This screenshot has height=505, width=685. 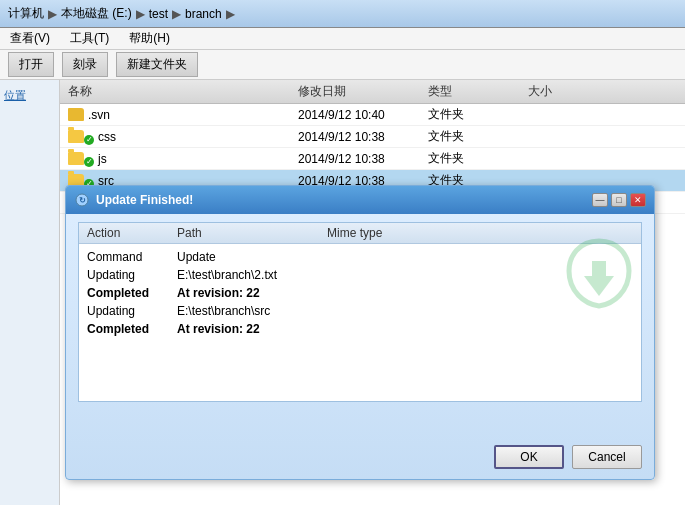 What do you see at coordinates (342, 39) in the screenshot?
I see `menu-bar: 查看(V) 工具(T) 帮助(H)` at bounding box center [342, 39].